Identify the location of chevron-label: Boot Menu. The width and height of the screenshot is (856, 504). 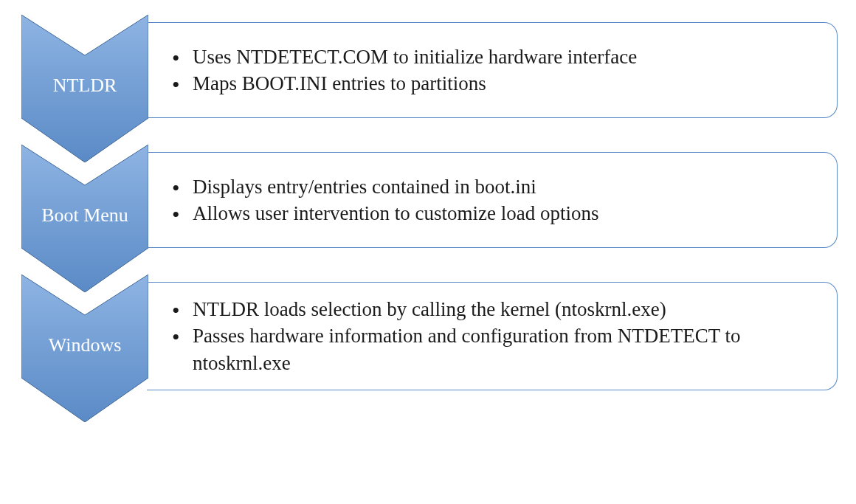
(85, 215).